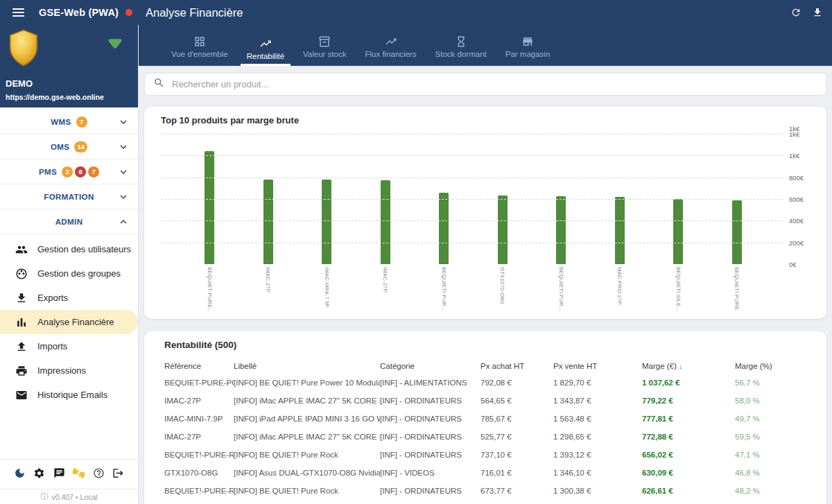  I want to click on tab-vue-d-ensemble: Vue d'ensemble, so click(200, 51).